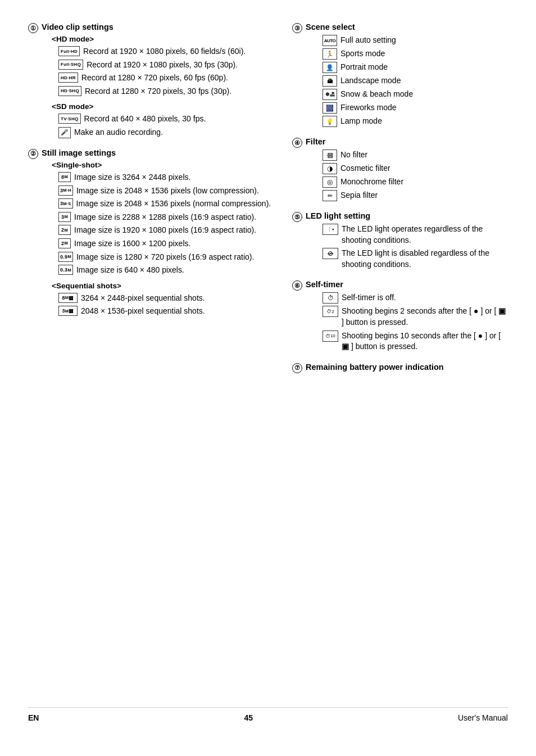 Image resolution: width=536 pixels, height=756 pixels. What do you see at coordinates (66, 203) in the screenshot?
I see `3ms-icon: 3M·S` at bounding box center [66, 203].